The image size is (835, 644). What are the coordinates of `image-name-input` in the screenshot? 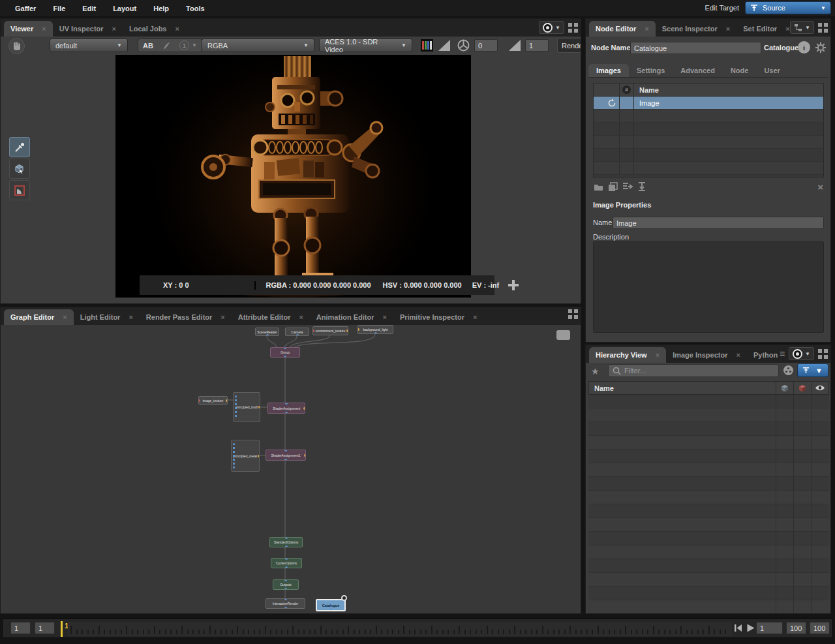 It's located at (718, 223).